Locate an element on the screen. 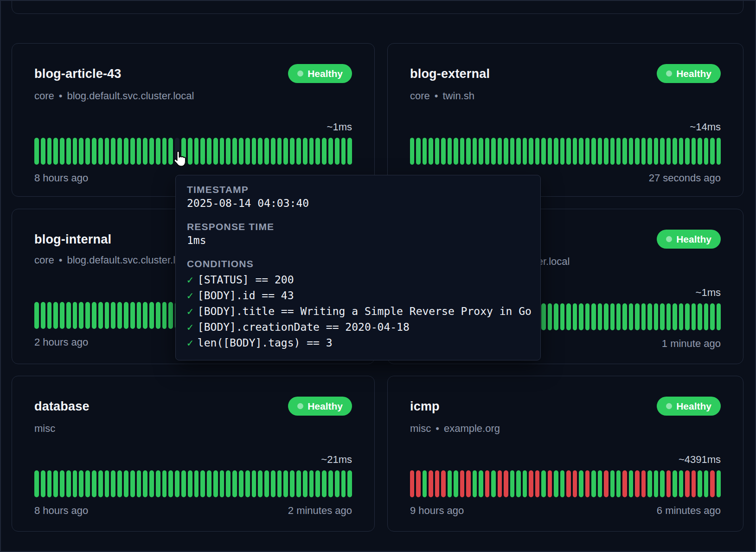 This screenshot has width=756, height=552. previous-card-partial is located at coordinates (378, 7).